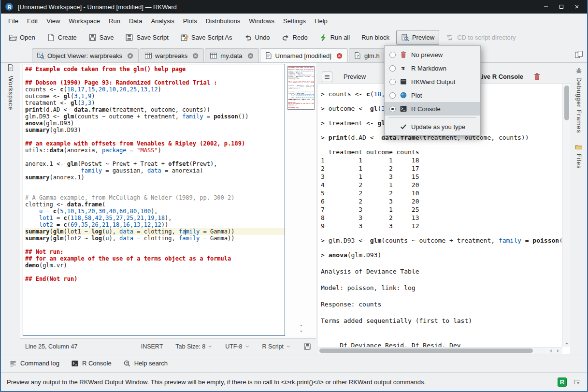 This screenshot has width=588, height=392. I want to click on toolbar-run-block: Run block, so click(375, 38).